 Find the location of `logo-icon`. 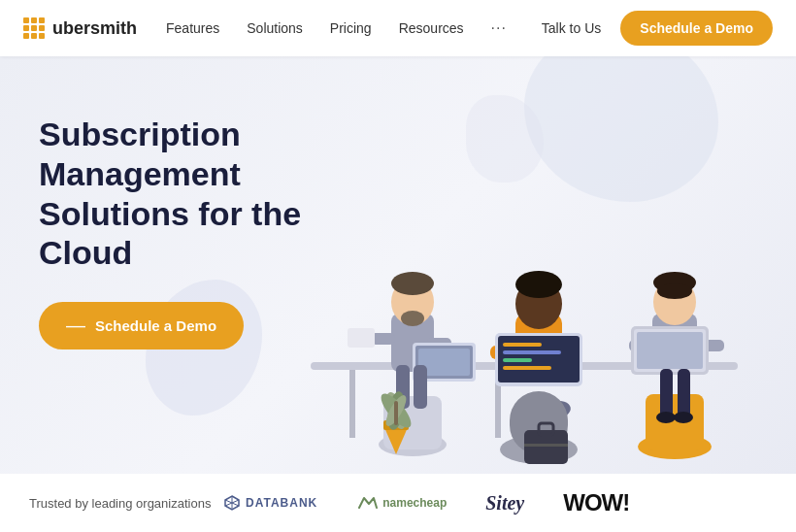

logo-icon is located at coordinates (34, 28).